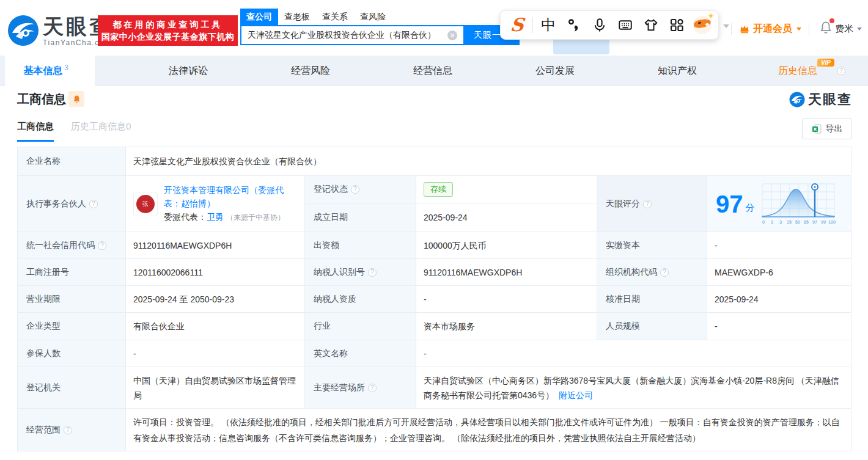 The width and height of the screenshot is (868, 460). Describe the element at coordinates (549, 25) in the screenshot. I see `chinese-mode-icon: 中` at that location.